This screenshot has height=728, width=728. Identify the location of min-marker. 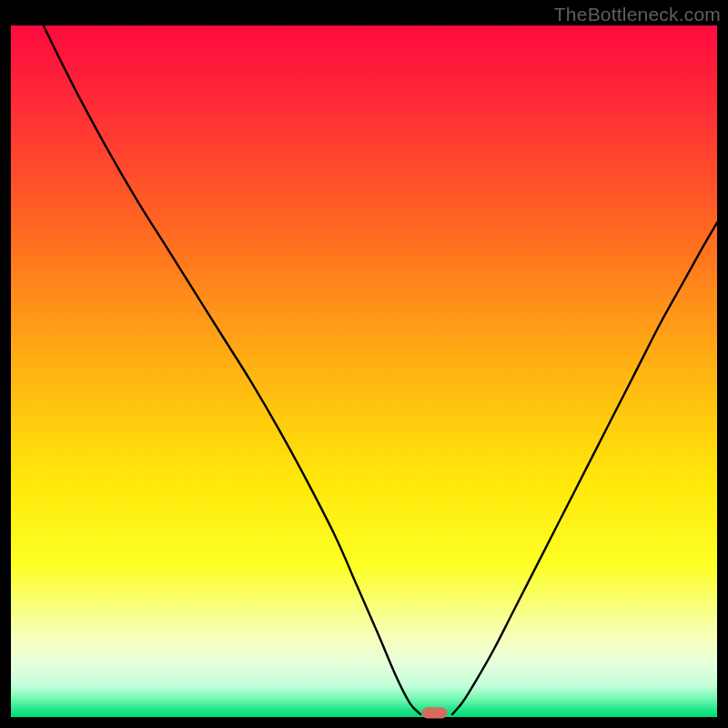
(435, 713).